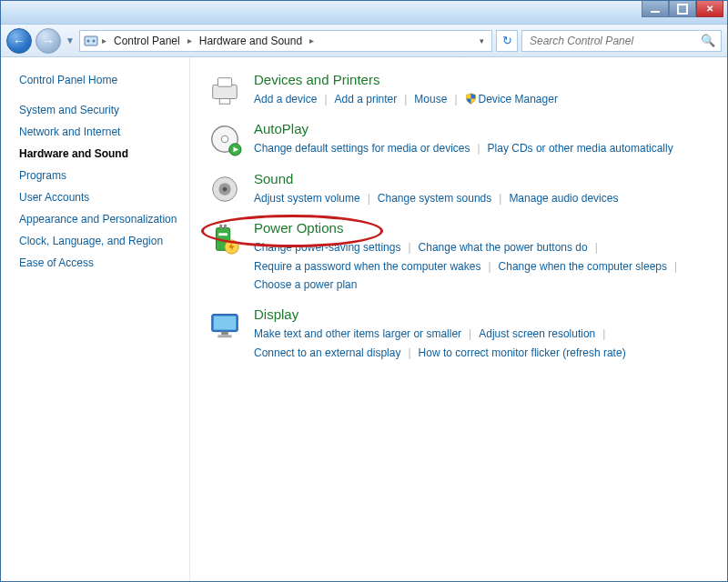 This screenshot has width=728, height=582. Describe the element at coordinates (366, 99) in the screenshot. I see `link-add-a-printer: Add a printer` at that location.